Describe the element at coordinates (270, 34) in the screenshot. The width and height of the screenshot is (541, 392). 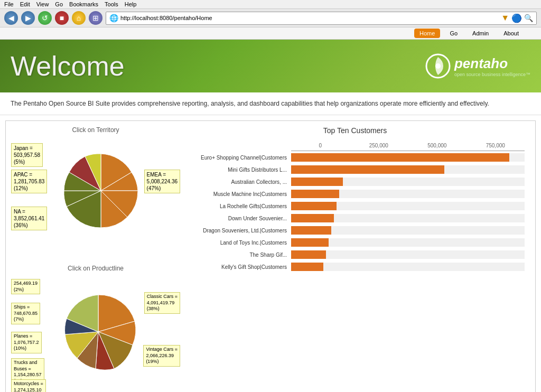
I see `page-nav-bar: Home Go Admin About` at that location.